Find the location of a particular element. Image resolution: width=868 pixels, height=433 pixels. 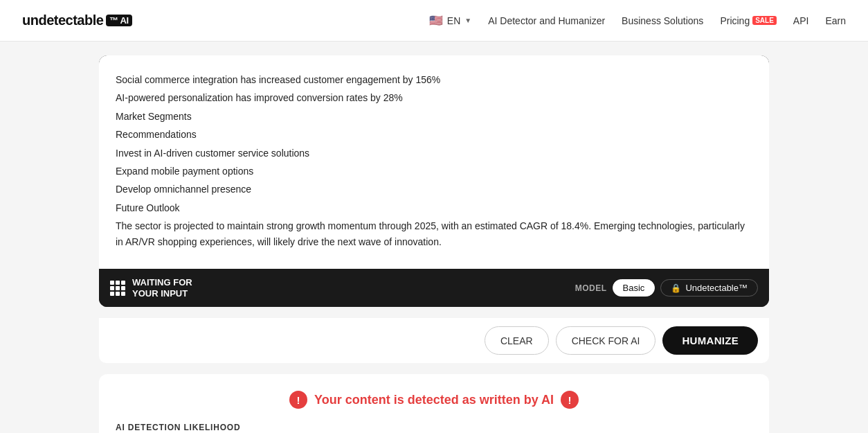

nav-api: API is located at coordinates (802, 21).